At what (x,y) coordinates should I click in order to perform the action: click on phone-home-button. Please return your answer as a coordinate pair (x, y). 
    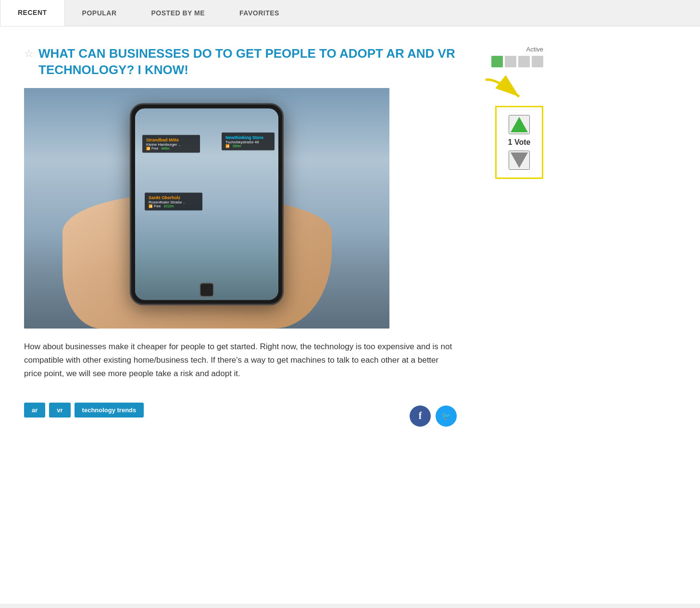
    Looking at the image, I should click on (207, 290).